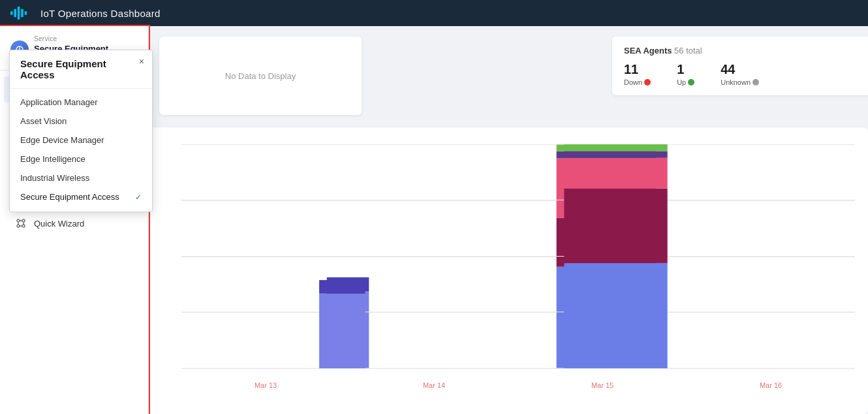  I want to click on agent-stat-down-label: Down, so click(637, 82).